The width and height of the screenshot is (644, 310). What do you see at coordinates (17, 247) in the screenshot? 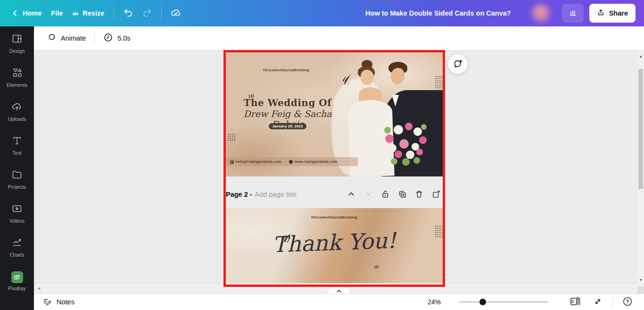
I see `sidebar-item-charts: Charts` at bounding box center [17, 247].